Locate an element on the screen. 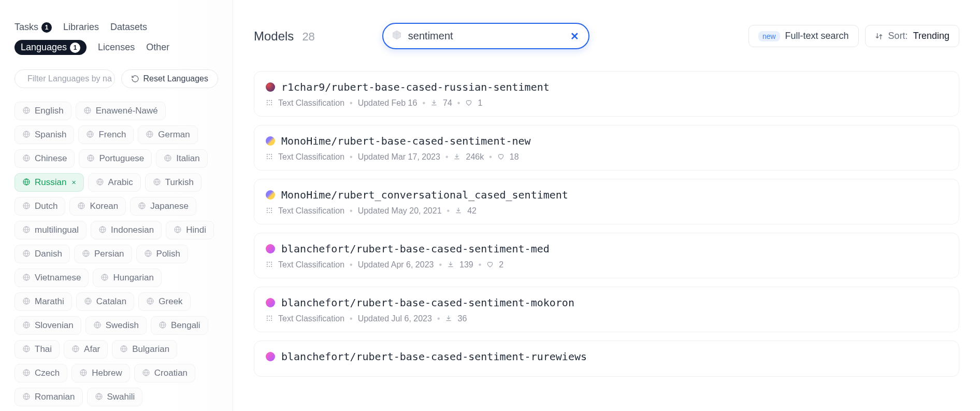  language-chip-catalan: Catalan is located at coordinates (106, 302).